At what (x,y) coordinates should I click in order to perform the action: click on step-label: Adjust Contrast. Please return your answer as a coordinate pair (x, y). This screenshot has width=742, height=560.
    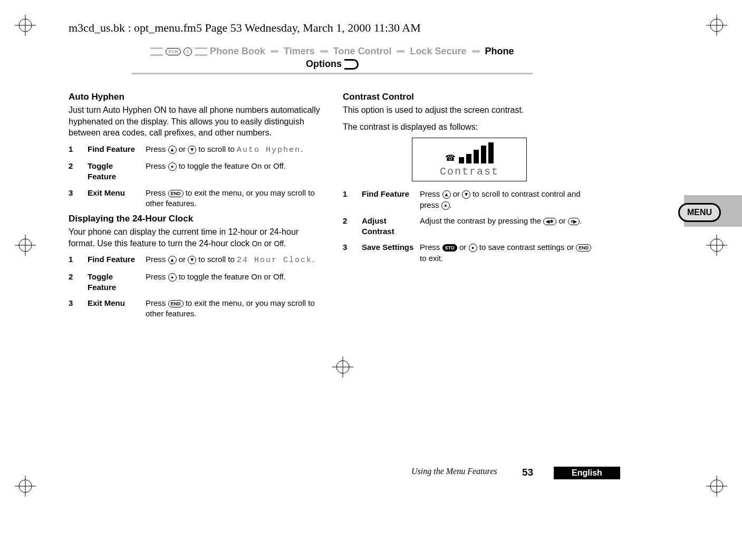
    Looking at the image, I should click on (388, 227).